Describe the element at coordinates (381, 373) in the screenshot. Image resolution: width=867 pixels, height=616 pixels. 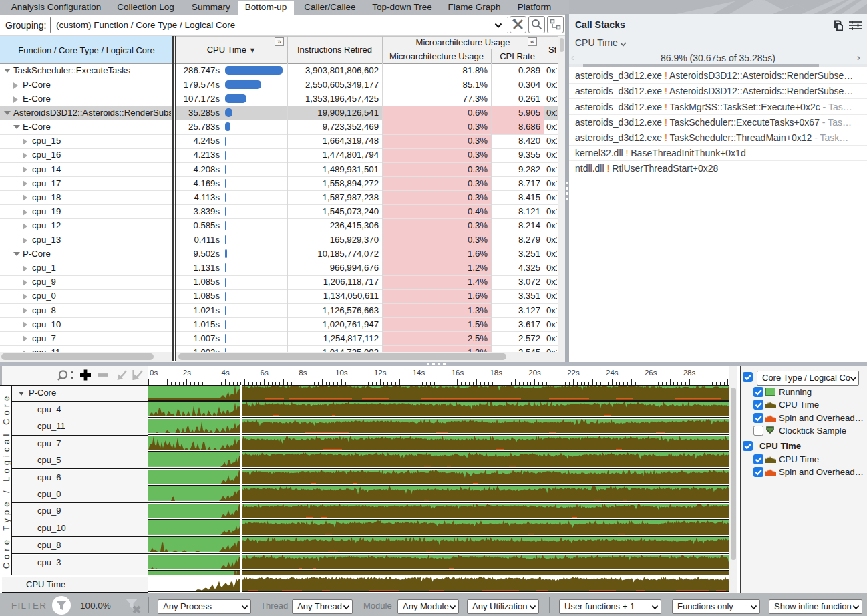
I see `svg-text: 12s` at that location.